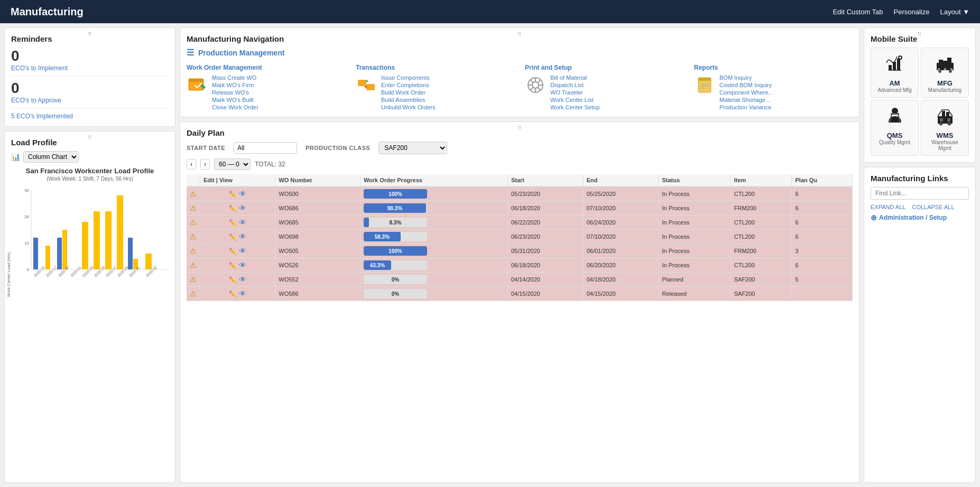 The height and width of the screenshot is (487, 980). What do you see at coordinates (894, 128) in the screenshot?
I see `suite-item-qms: QMS Quality Mgmt` at bounding box center [894, 128].